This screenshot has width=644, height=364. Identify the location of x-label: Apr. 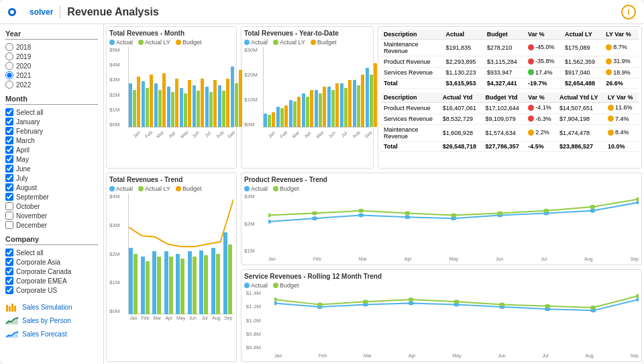
(408, 259).